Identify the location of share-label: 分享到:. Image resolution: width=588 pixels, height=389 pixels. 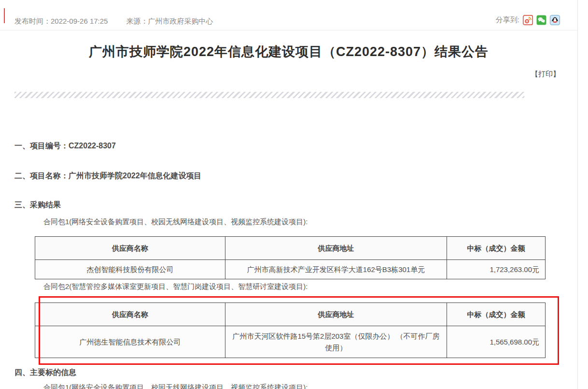
(508, 20).